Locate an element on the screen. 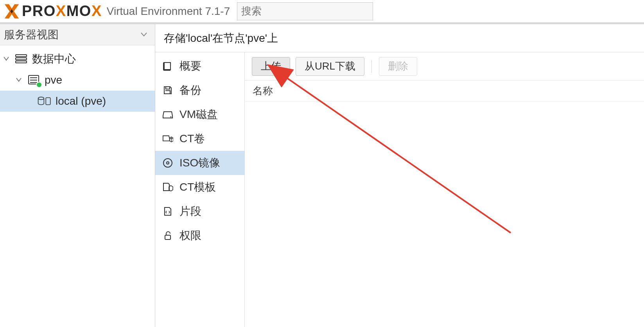  nav-vmdisk: VM磁盘 is located at coordinates (200, 114).